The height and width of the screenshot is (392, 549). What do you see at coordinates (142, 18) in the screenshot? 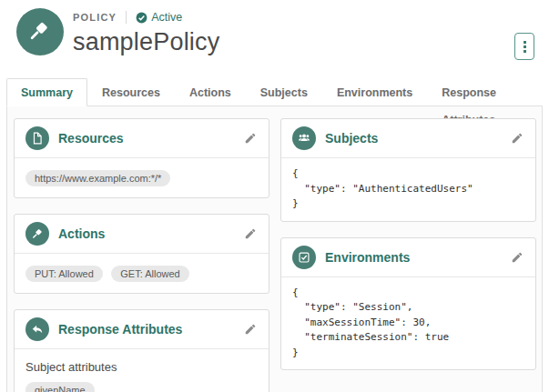
I see `check-circle-icon` at bounding box center [142, 18].